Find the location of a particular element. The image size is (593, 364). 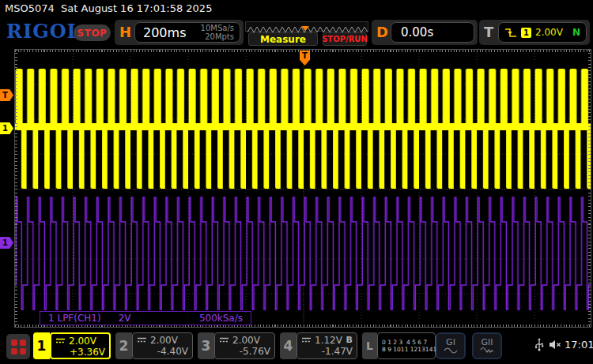

channel-1-badge: 1 2.00V +3.36V is located at coordinates (72, 346).